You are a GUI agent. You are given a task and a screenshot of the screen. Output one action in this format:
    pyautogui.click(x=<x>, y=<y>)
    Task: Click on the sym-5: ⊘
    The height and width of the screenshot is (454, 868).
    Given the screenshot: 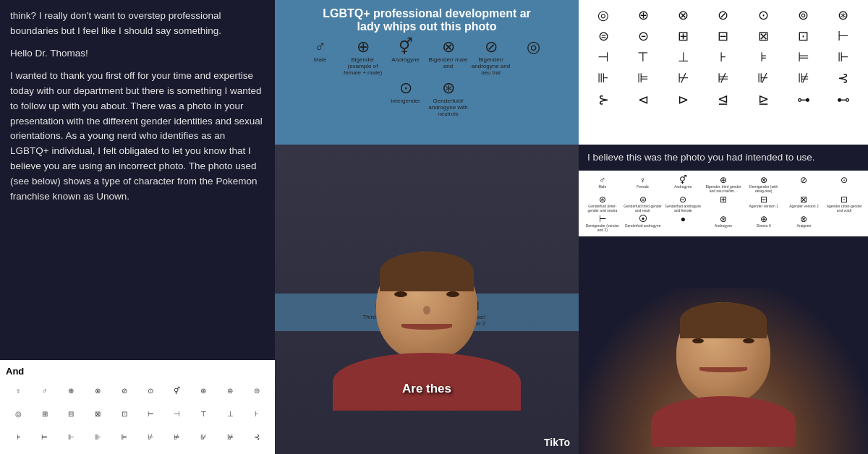 What is the action you would take?
    pyautogui.click(x=124, y=390)
    